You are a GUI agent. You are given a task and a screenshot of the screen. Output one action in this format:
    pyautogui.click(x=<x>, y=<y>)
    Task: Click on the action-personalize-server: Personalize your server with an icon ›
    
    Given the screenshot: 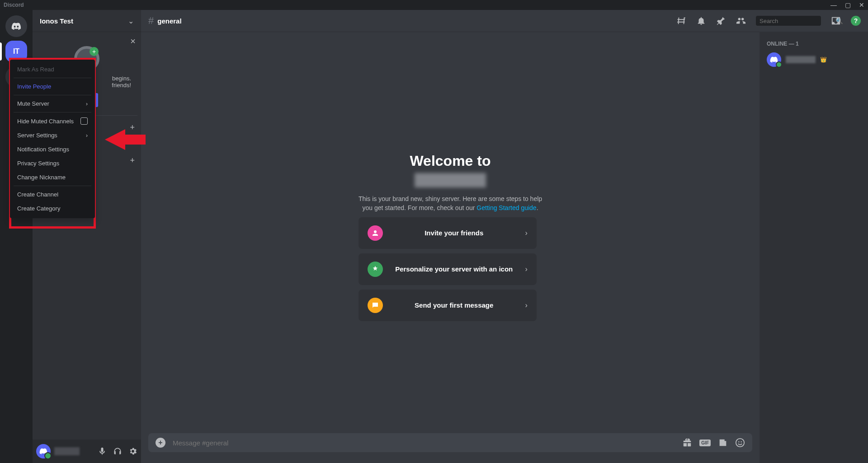 What is the action you would take?
    pyautogui.click(x=448, y=269)
    